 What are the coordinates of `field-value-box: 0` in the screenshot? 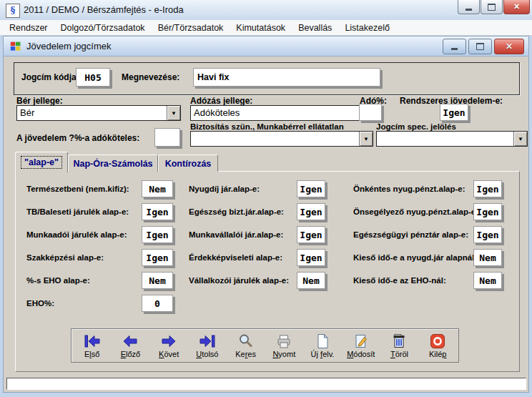 It's located at (157, 303).